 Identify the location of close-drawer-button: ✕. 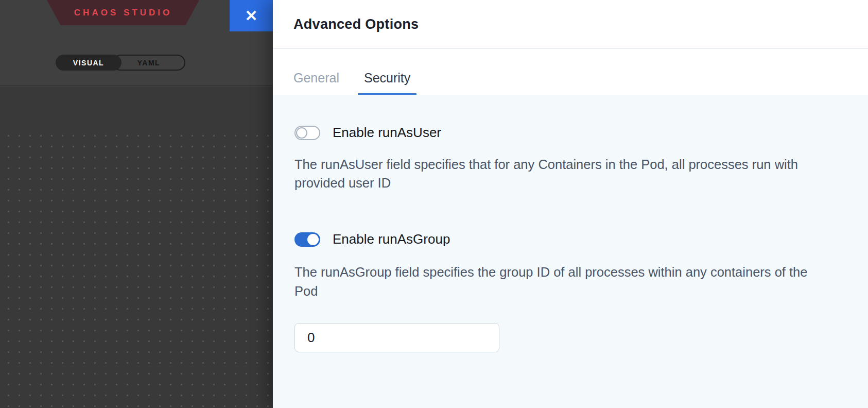
(251, 15).